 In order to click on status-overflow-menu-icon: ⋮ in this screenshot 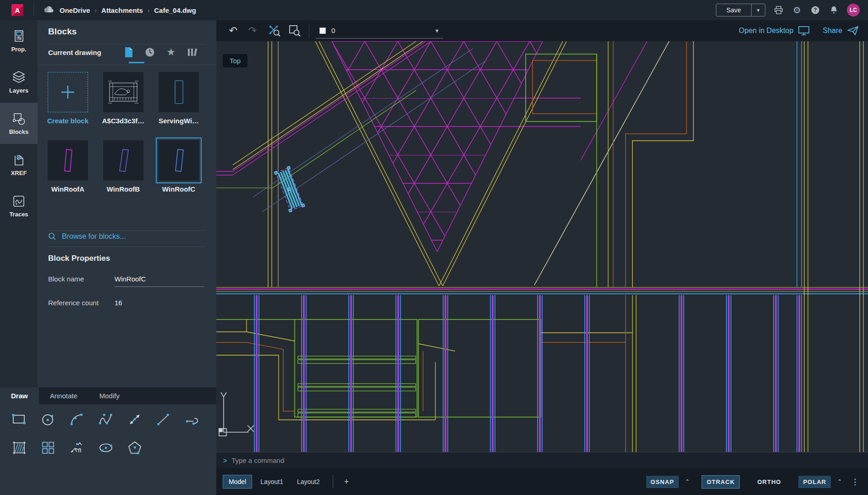, I will do `click(855, 482)`.